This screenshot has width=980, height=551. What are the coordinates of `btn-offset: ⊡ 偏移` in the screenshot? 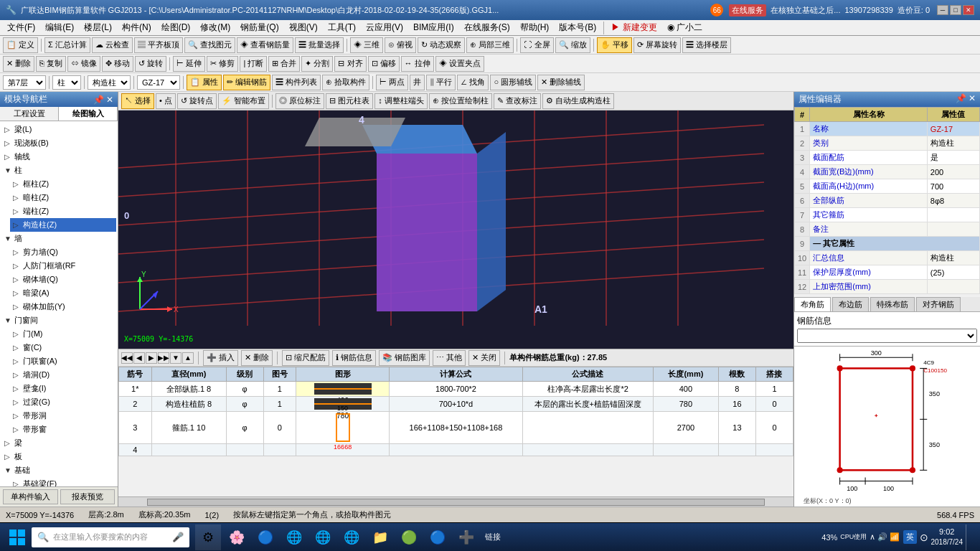 It's located at (384, 64).